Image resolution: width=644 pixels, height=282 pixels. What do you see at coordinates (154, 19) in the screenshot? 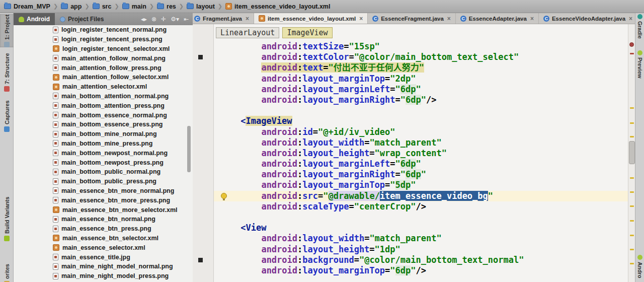
I see `collapse-all-icon: ⊗` at bounding box center [154, 19].